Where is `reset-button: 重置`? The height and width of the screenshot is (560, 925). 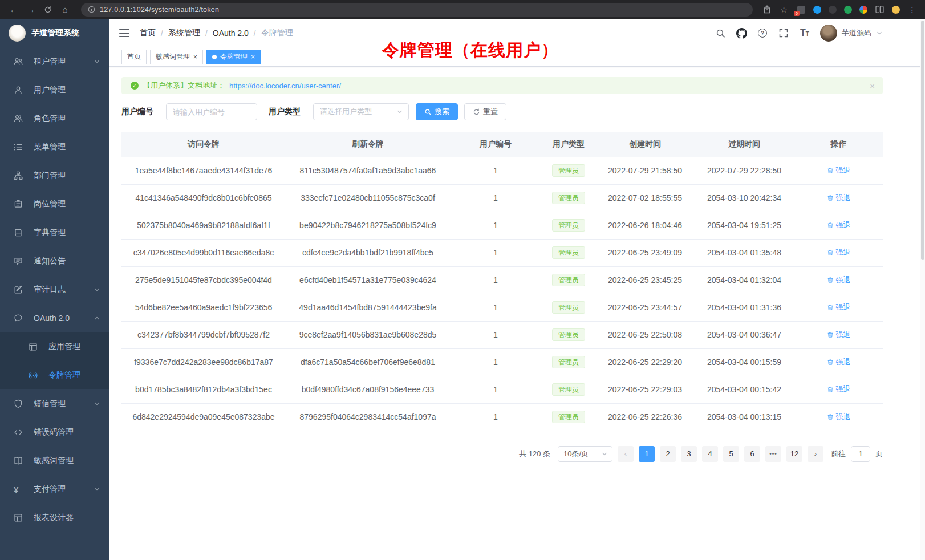
reset-button: 重置 is located at coordinates (485, 112).